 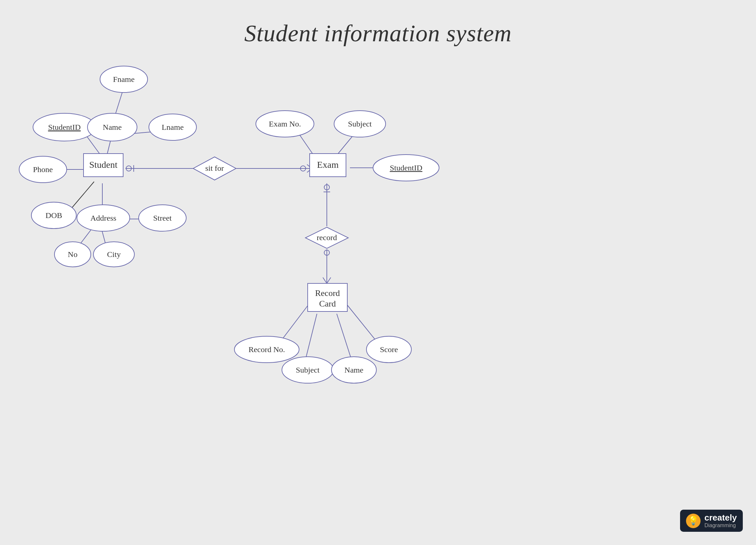 What do you see at coordinates (389, 350) in the screenshot?
I see `score-label: Score` at bounding box center [389, 350].